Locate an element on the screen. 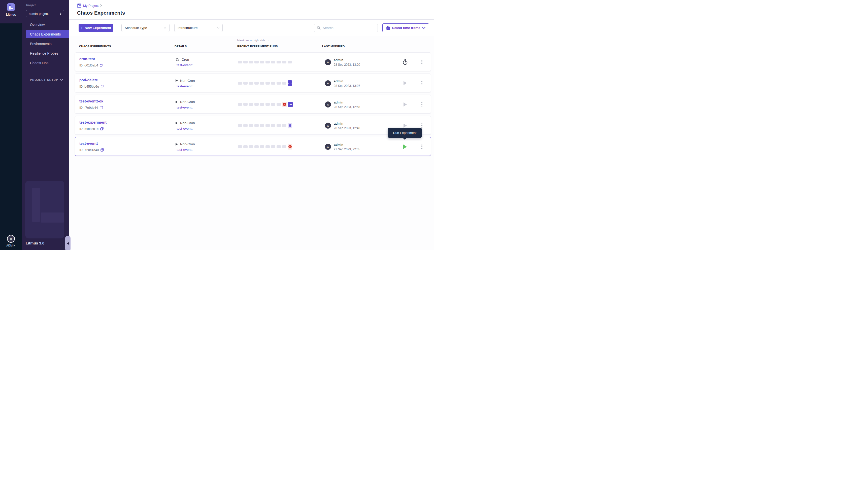  schedule-type: Cron is located at coordinates (182, 60).